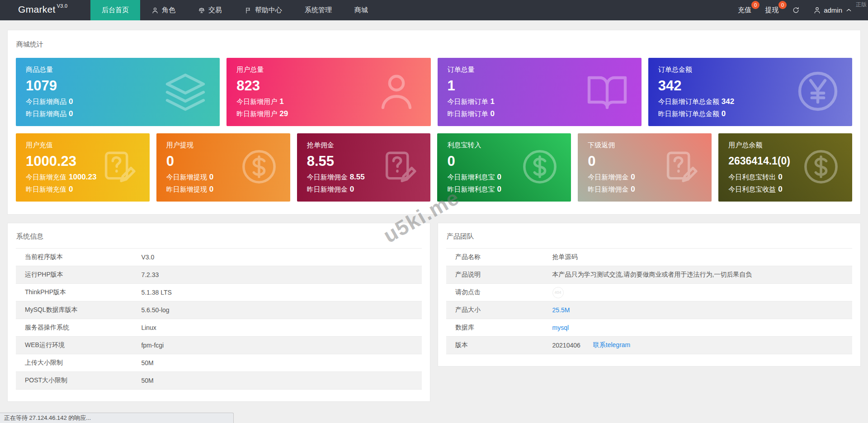 This screenshot has height=423, width=868. Describe the element at coordinates (752, 189) in the screenshot. I see `stat-card-yesterday-label: 今日利息宝收益` at that location.